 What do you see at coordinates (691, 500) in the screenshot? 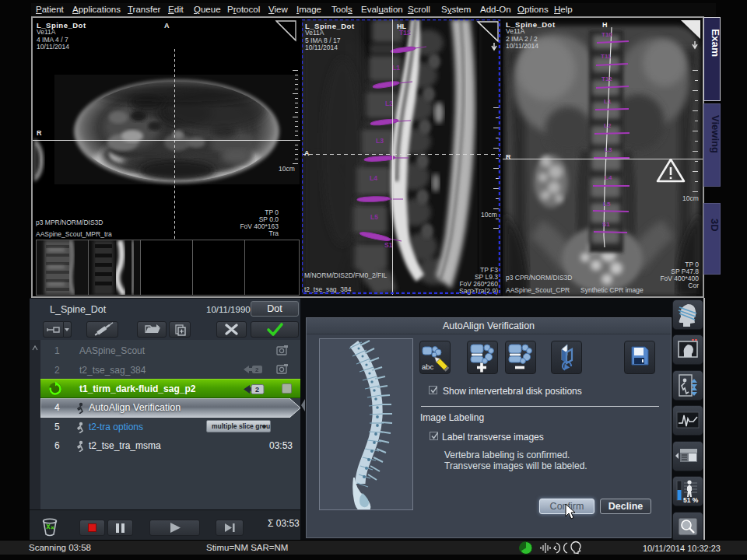
I see `svg-text: 51 %` at bounding box center [691, 500].